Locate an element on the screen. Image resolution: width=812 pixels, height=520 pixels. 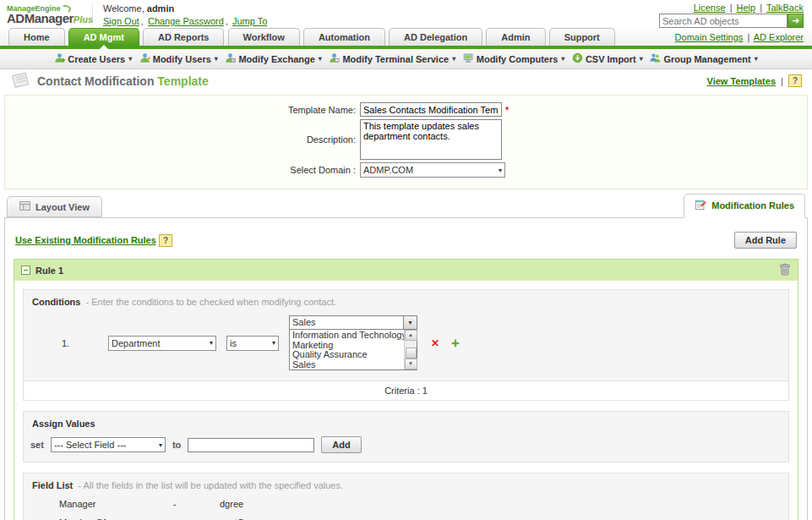
description-label: Description: is located at coordinates (183, 140).